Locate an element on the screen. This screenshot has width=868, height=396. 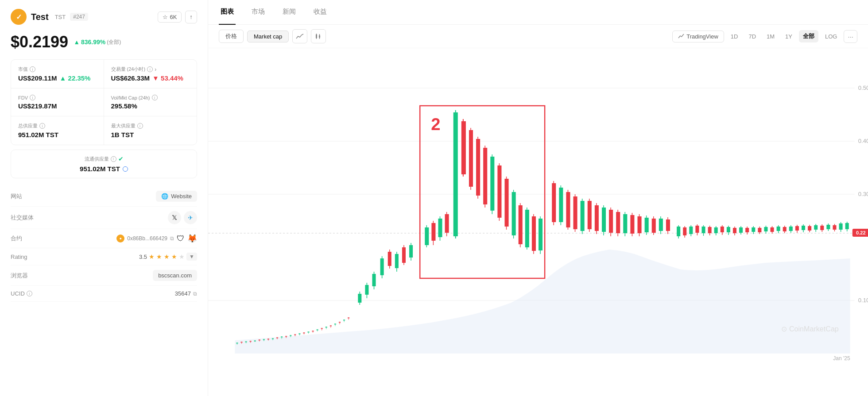
star-button: ☆ 6K is located at coordinates (170, 17).